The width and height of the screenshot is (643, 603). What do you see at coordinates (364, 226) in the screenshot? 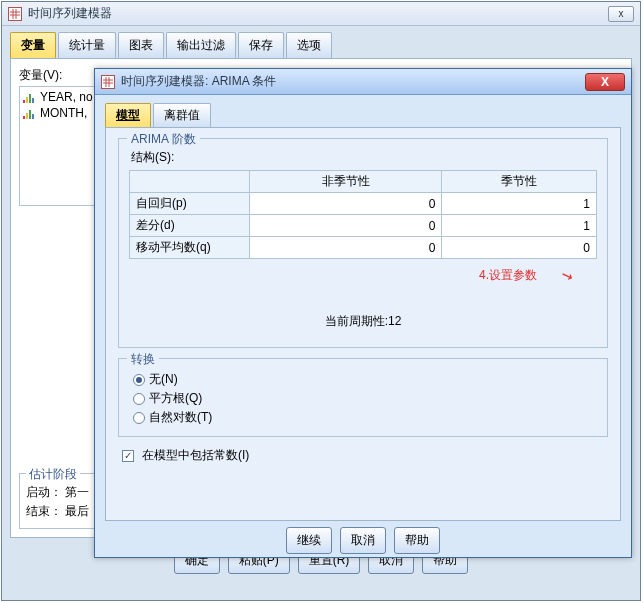
I see `table-row: 差分(d) 0 1` at bounding box center [364, 226].